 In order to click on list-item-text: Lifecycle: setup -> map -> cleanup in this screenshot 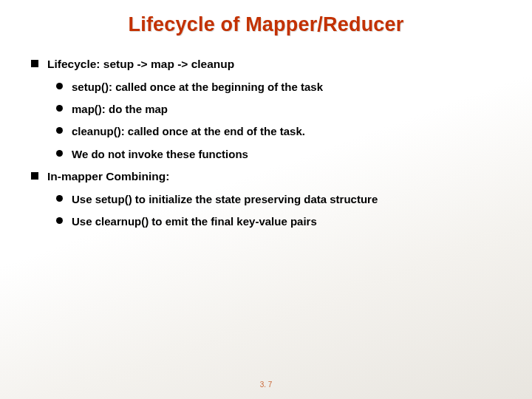, I will do `click(140, 65)`.